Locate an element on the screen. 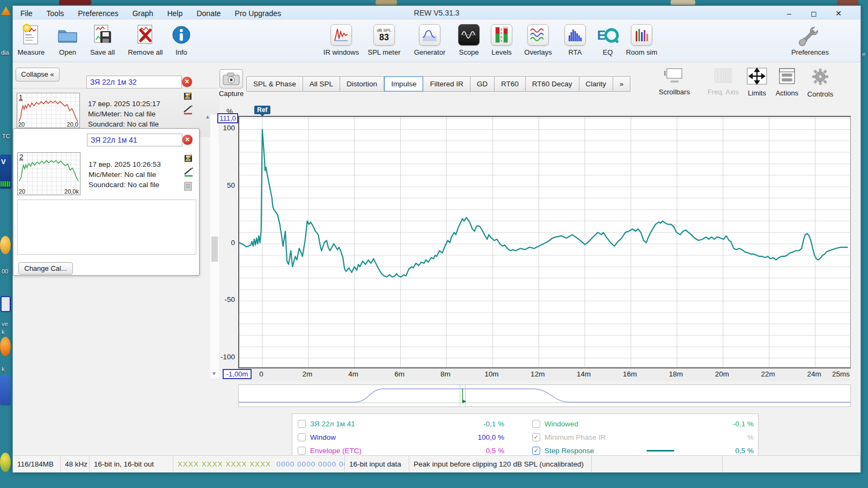 The image size is (868, 488). toolbar-button-label: Save all is located at coordinates (102, 53).